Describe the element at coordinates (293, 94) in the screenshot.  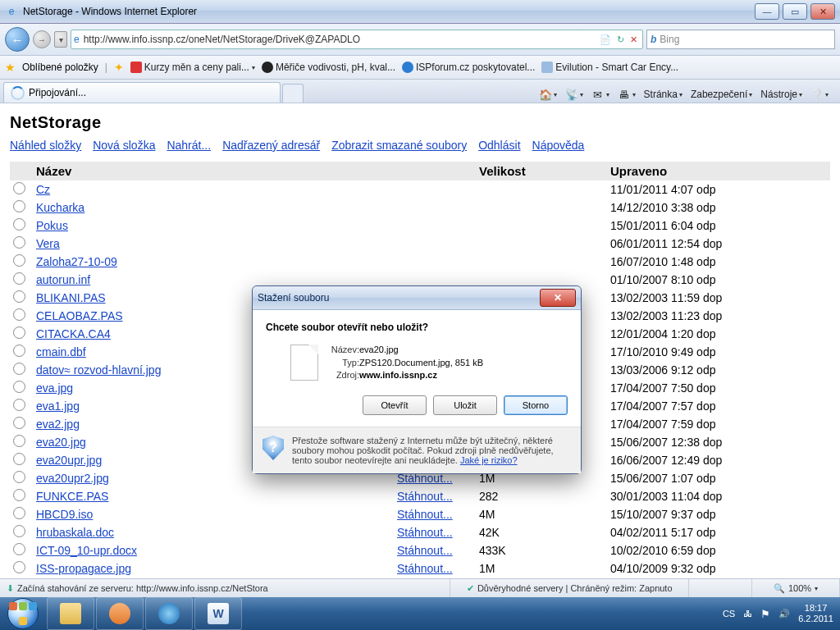
I see `new-tab-button` at that location.